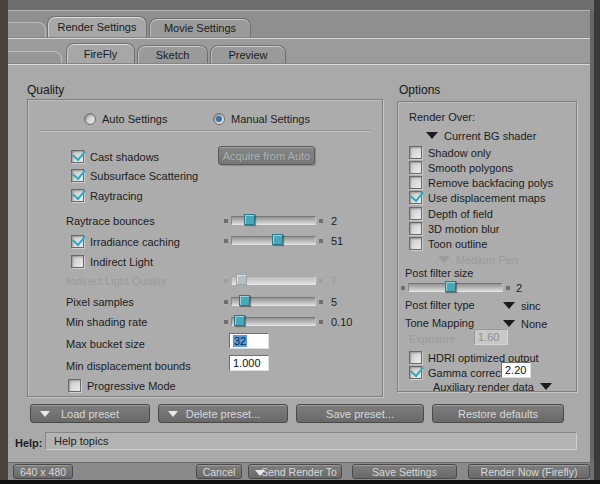 This screenshot has height=484, width=600. Describe the element at coordinates (219, 472) in the screenshot. I see `cancel-button: Cancel` at that location.